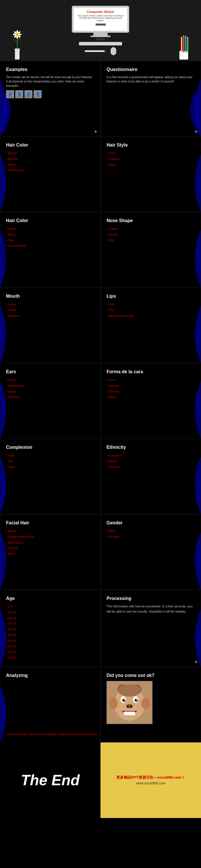 The height and width of the screenshot is (868, 201). What do you see at coordinates (151, 467) in the screenshot?
I see `list-item: Oriental` at bounding box center [151, 467].